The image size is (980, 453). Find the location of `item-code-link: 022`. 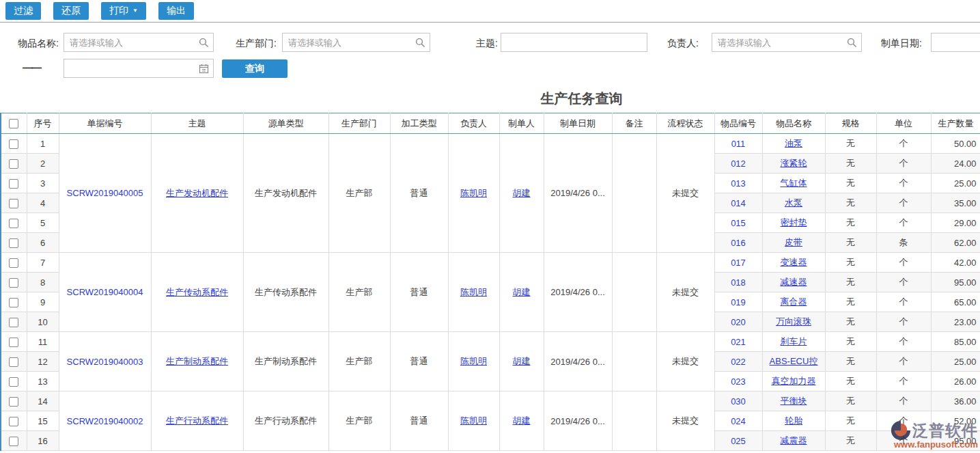

item-code-link: 022 is located at coordinates (738, 362).